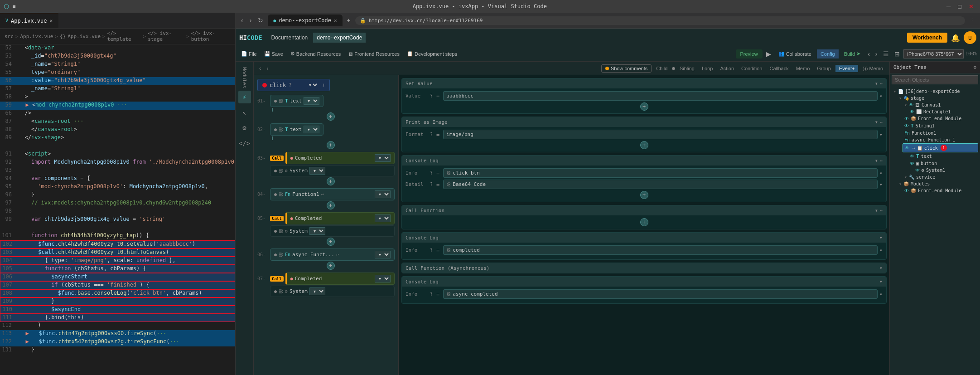 The image size is (980, 375). Describe the element at coordinates (881, 210) in the screenshot. I see `call-function-more: ⋯` at that location.